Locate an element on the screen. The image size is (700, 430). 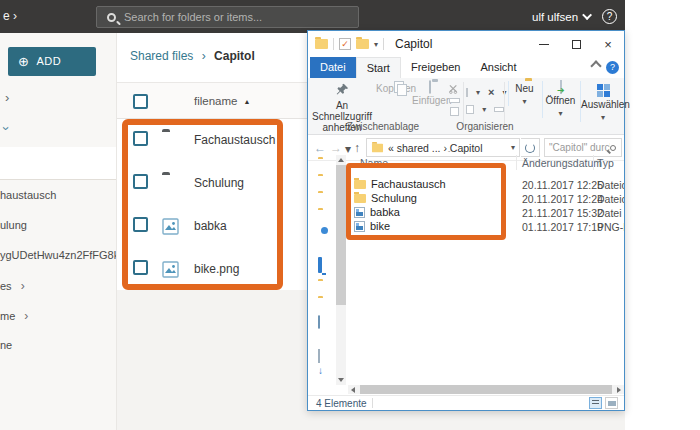
paste-shortcut-icon is located at coordinates (454, 112).